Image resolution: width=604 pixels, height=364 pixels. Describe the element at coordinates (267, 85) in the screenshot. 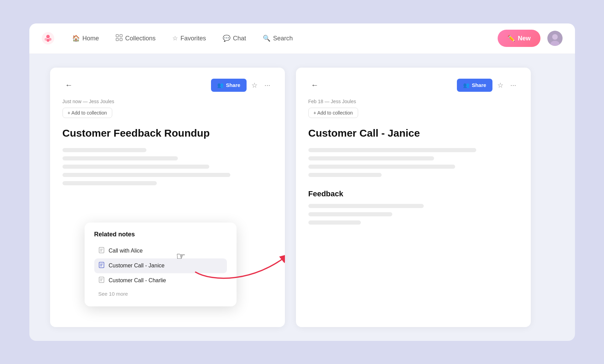

I see `left-more-button: ···` at that location.